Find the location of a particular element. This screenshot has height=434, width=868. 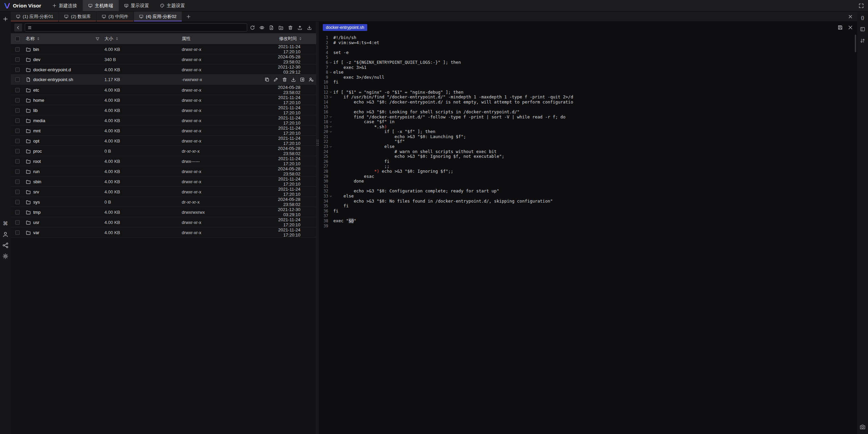

file-row: sys0 Bdr-xr-xr-x2024-05-28 23:58:02 is located at coordinates (163, 202).